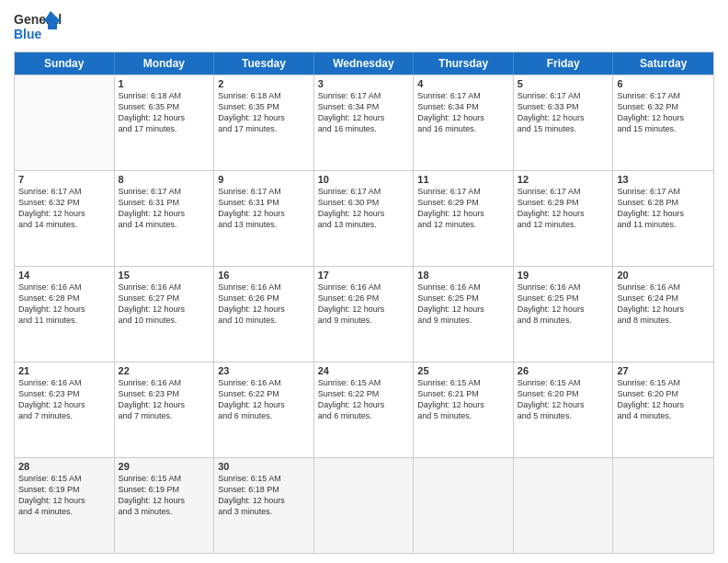  Describe the element at coordinates (265, 219) in the screenshot. I see `calendar-cell: 9Sunrise: 6:17 AMSunset: 6:31 PMDaylight…` at that location.